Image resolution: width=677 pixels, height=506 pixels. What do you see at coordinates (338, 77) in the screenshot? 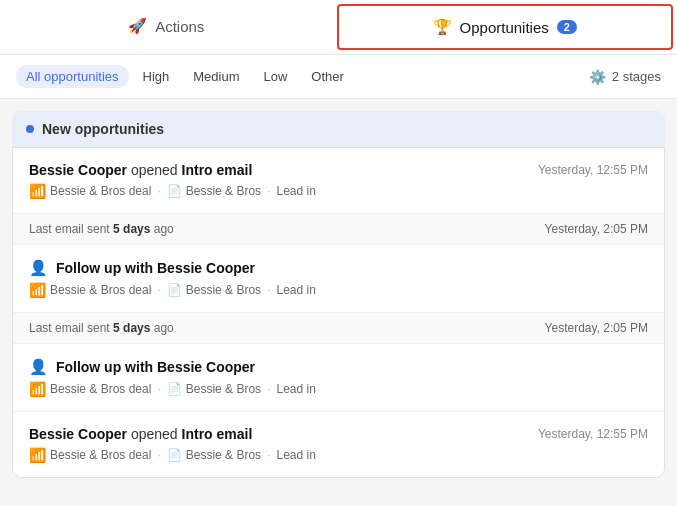
I see `filter-bar: All opportunities High Medium Low Other …` at bounding box center [338, 77].